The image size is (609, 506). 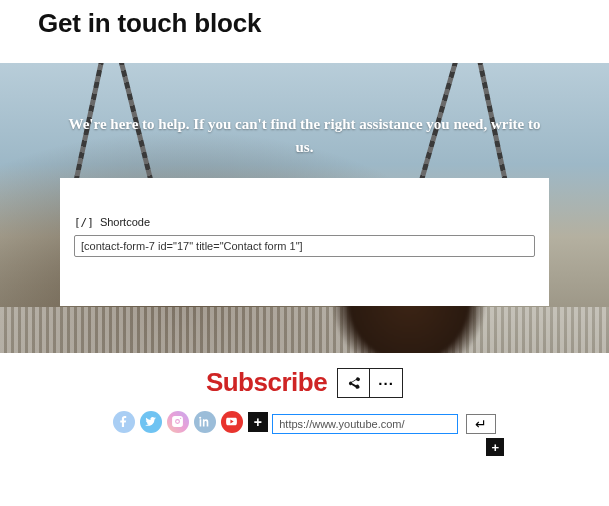 What do you see at coordinates (124, 422) in the screenshot?
I see `facebook-icon` at bounding box center [124, 422].